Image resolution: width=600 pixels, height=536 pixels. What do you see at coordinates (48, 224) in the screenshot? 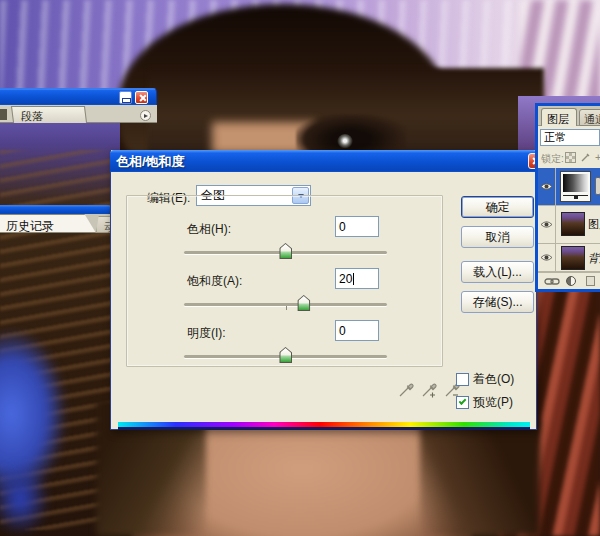
I see `tab-history: 历史记录` at bounding box center [48, 224].